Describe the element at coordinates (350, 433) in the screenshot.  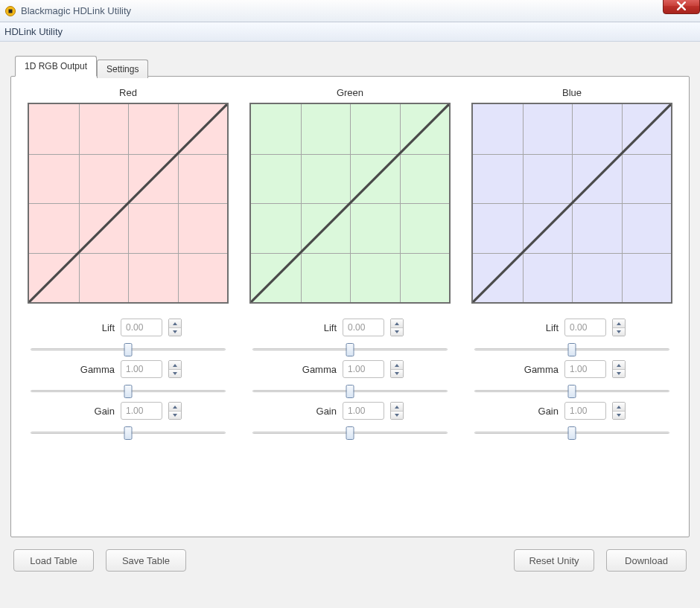
I see `gain-slider-thumb-green` at that location.